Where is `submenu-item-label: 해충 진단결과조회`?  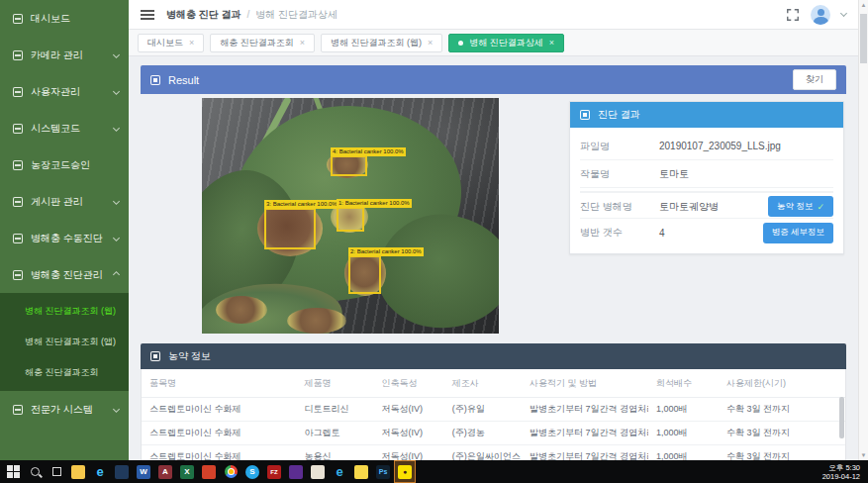
submenu-item-label: 해충 진단결과조회 is located at coordinates (61, 372).